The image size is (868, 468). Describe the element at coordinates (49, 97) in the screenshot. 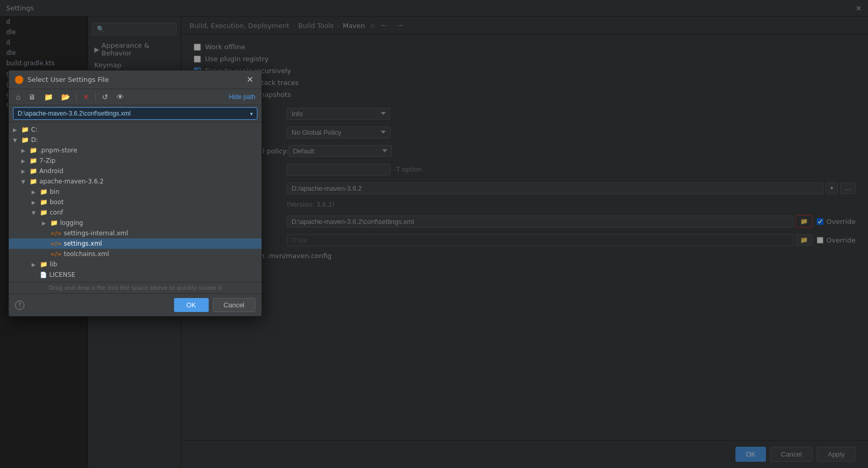

I see `toolbar-folder-tree-btn: 📁` at that location.